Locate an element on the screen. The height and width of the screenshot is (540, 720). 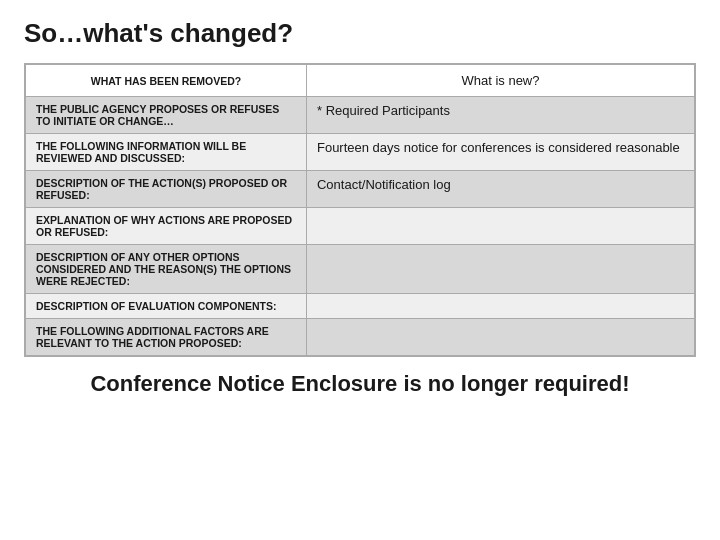
table-row: THE FOLLOWING ADDITIONAL FACTORS ARE REL… is located at coordinates (360, 338).